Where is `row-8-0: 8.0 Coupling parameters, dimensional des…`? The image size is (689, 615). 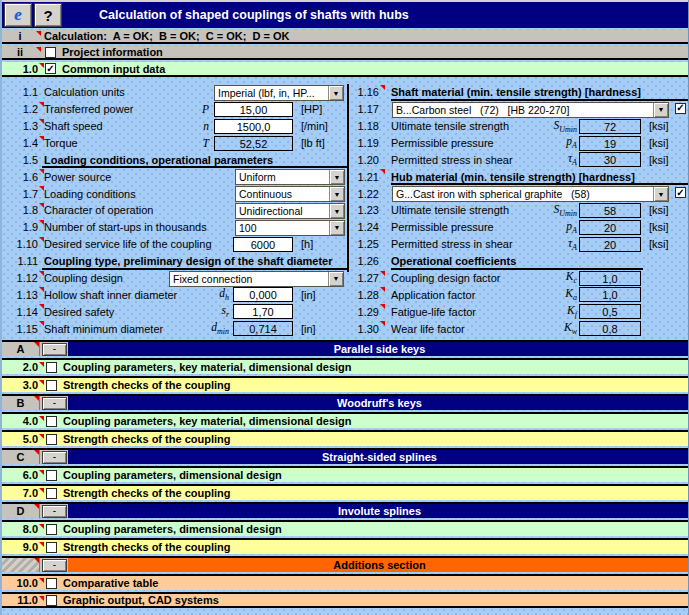 row-8-0: 8.0 Coupling parameters, dimensional des… is located at coordinates (346, 528).